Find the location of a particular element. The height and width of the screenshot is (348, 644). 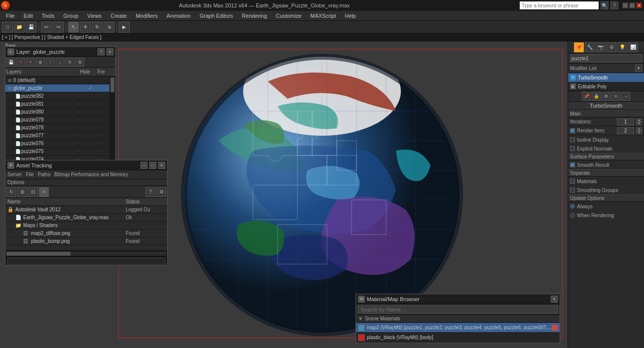

open-button: 📁 is located at coordinates (19, 27).